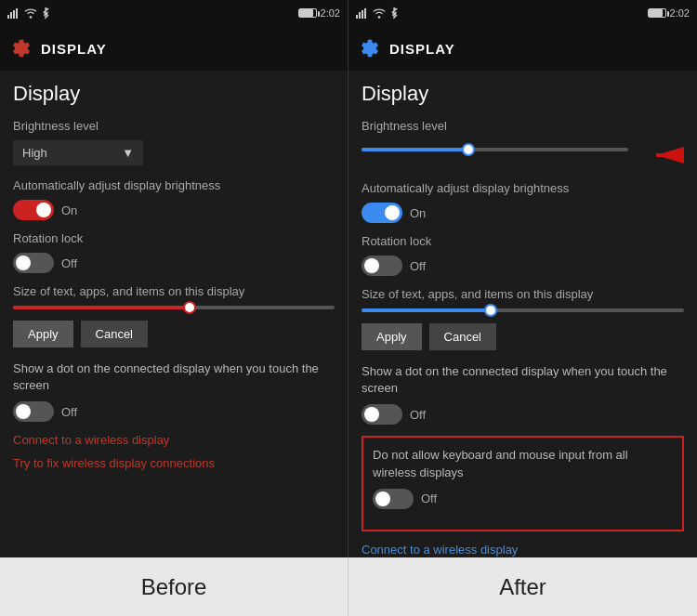 This screenshot has width=697, height=616. I want to click on gear-icon-left, so click(21, 48).